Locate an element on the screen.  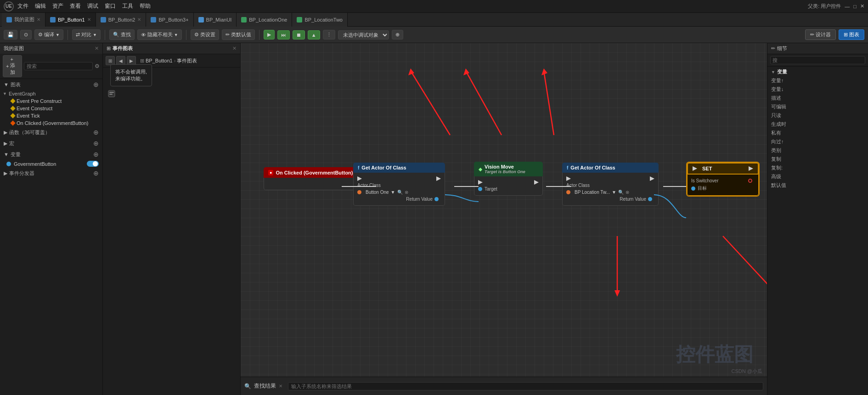
settings-gear-icon: ⚙ is located at coordinates (97, 66).